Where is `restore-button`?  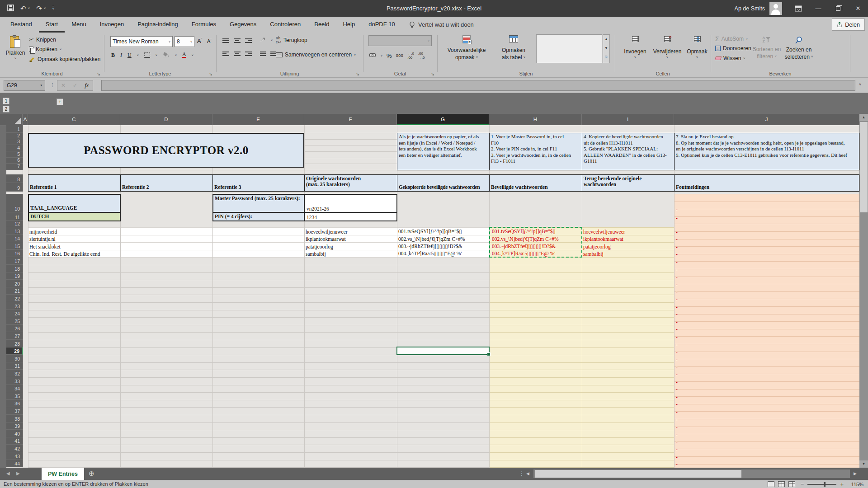 restore-button is located at coordinates (838, 8).